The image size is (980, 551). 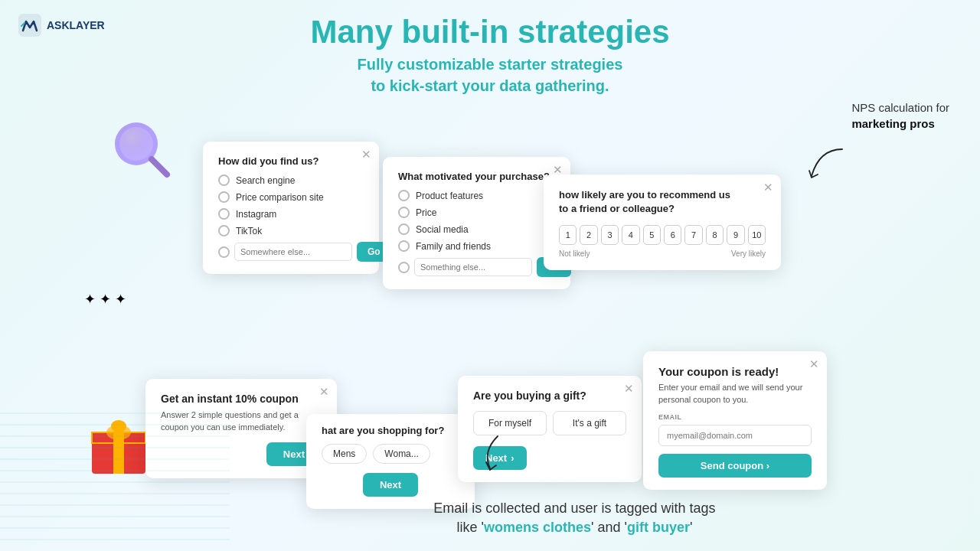 I want to click on nps-8: 8, so click(x=715, y=235).